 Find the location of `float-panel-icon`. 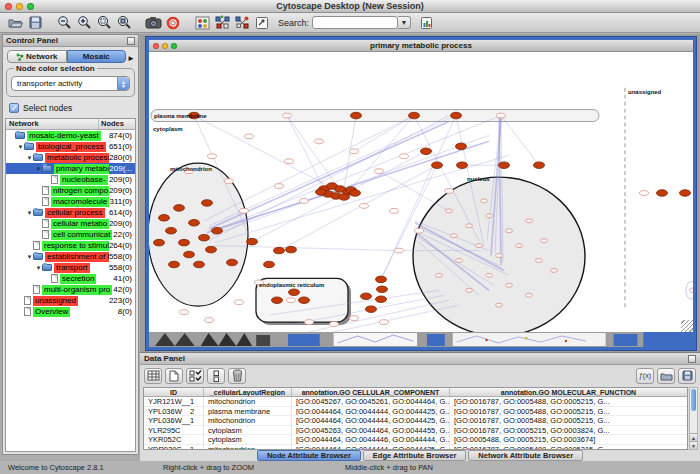

float-panel-icon is located at coordinates (131, 41).